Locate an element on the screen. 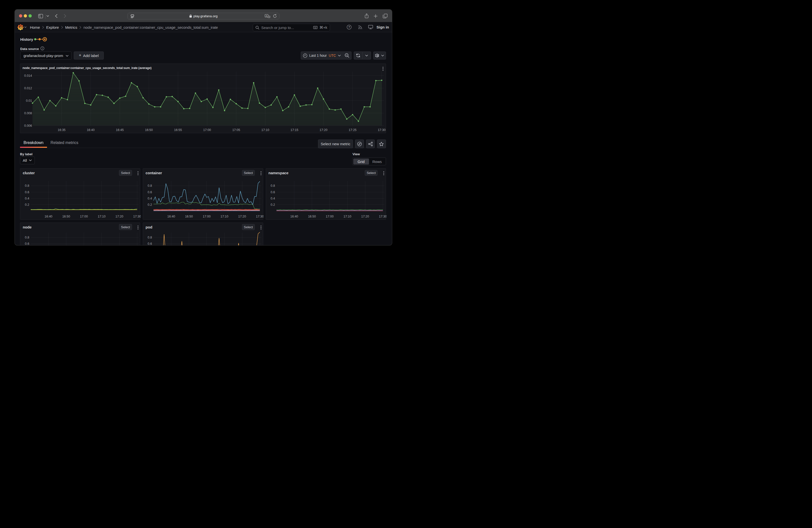 Image resolution: width=812 pixels, height=528 pixels. svg-text: 16:45 is located at coordinates (120, 130).